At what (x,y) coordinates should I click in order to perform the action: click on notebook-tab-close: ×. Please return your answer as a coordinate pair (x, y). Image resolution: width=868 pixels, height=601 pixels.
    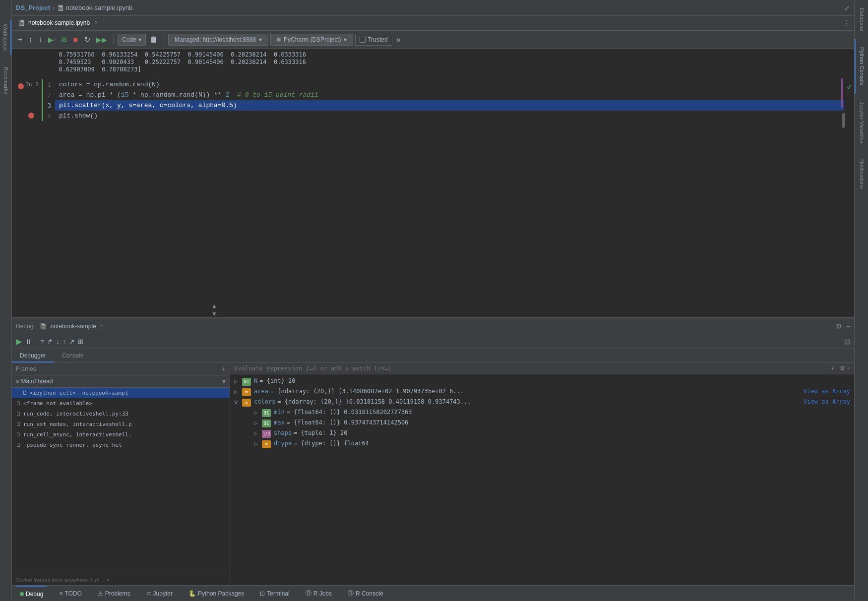
    Looking at the image, I should click on (96, 23).